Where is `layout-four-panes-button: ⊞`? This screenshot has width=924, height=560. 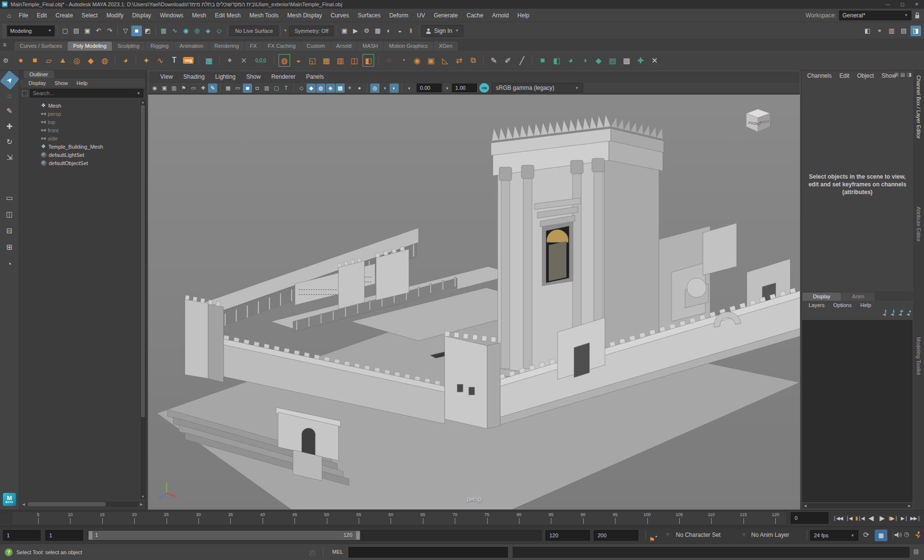 layout-four-panes-button: ⊞ is located at coordinates (10, 247).